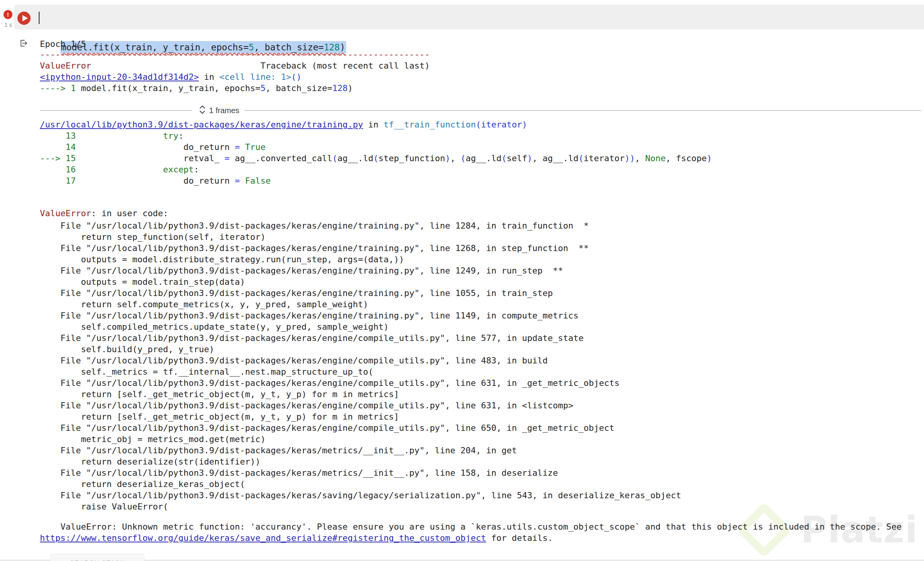  Describe the element at coordinates (376, 170) in the screenshot. I see `traceback-line: 16 except:` at that location.